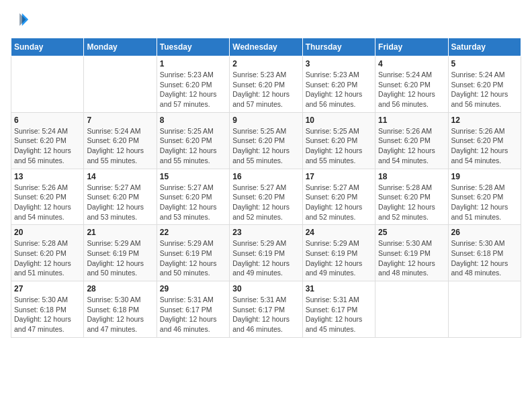  Describe the element at coordinates (193, 310) in the screenshot. I see `calendar-cell: 29Sunrise: 5:31 AM Sunset: 6:17 PM Dayli…` at that location.